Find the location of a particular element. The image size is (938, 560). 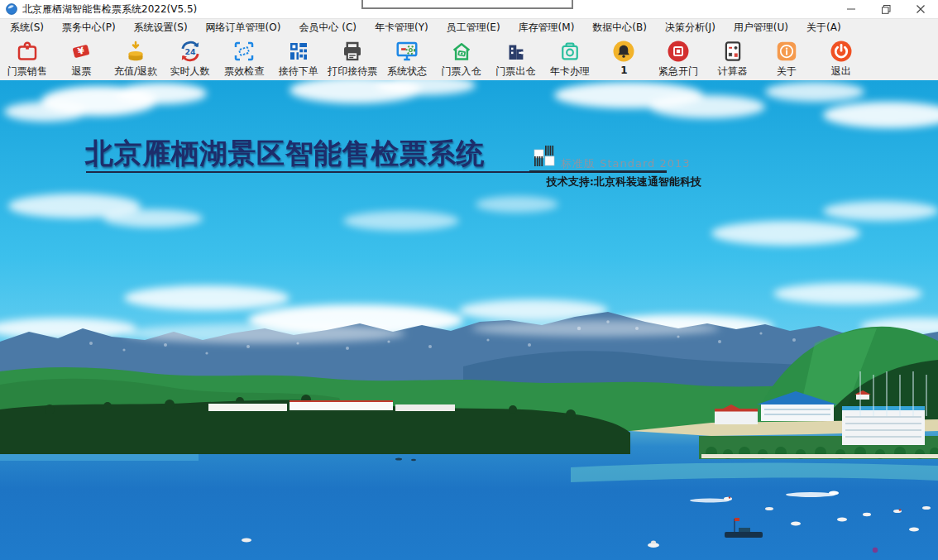

toolbar-item-label: 计算器 is located at coordinates (733, 71).